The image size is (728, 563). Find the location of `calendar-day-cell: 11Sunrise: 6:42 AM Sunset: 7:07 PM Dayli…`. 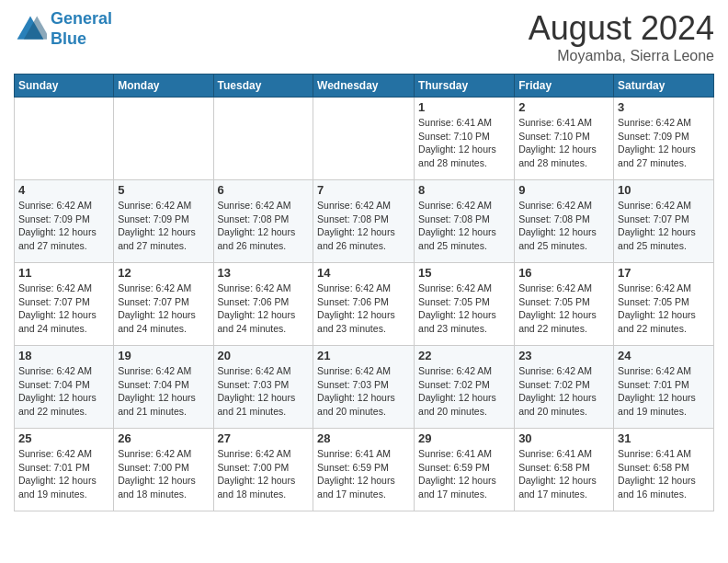

calendar-day-cell: 11Sunrise: 6:42 AM Sunset: 7:07 PM Dayli… is located at coordinates (64, 304).